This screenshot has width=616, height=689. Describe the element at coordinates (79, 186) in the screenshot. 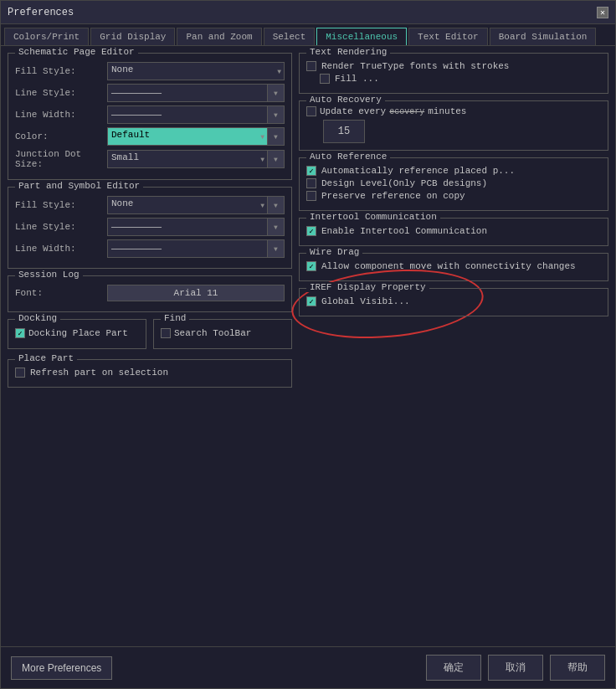

I see `part-symbol-editor-title: Part and Symbol Editor` at that location.